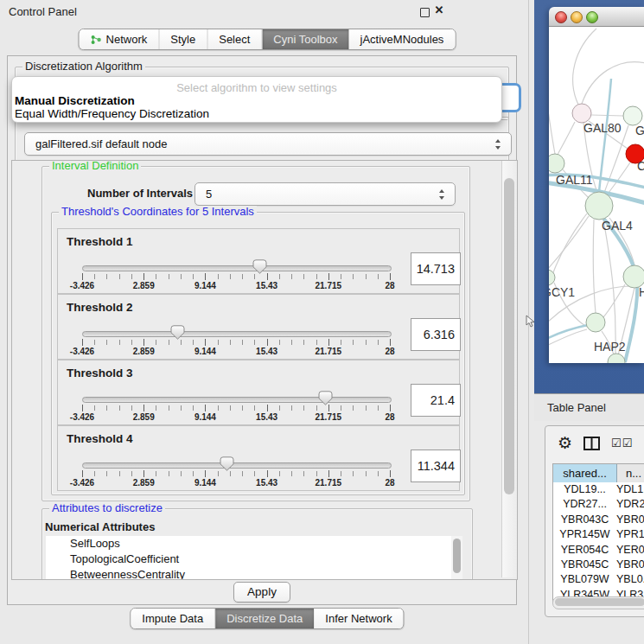 Image resolution: width=644 pixels, height=644 pixels. Describe the element at coordinates (257, 88) in the screenshot. I see `algorithm-placeholder-option: Select algorithm to view settings` at that location.